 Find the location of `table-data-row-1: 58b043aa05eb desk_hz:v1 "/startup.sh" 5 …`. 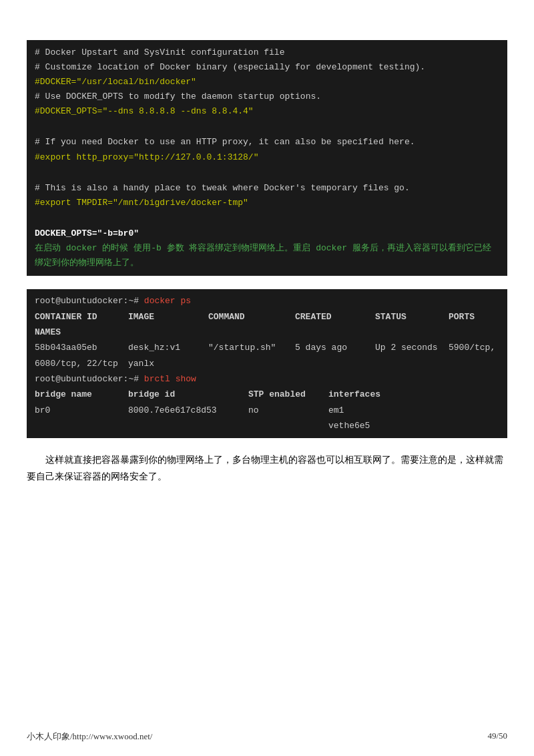

table-data-row-1: 58b043aa05eb desk_hz:v1 "/startup.sh" 5 … is located at coordinates (267, 347).